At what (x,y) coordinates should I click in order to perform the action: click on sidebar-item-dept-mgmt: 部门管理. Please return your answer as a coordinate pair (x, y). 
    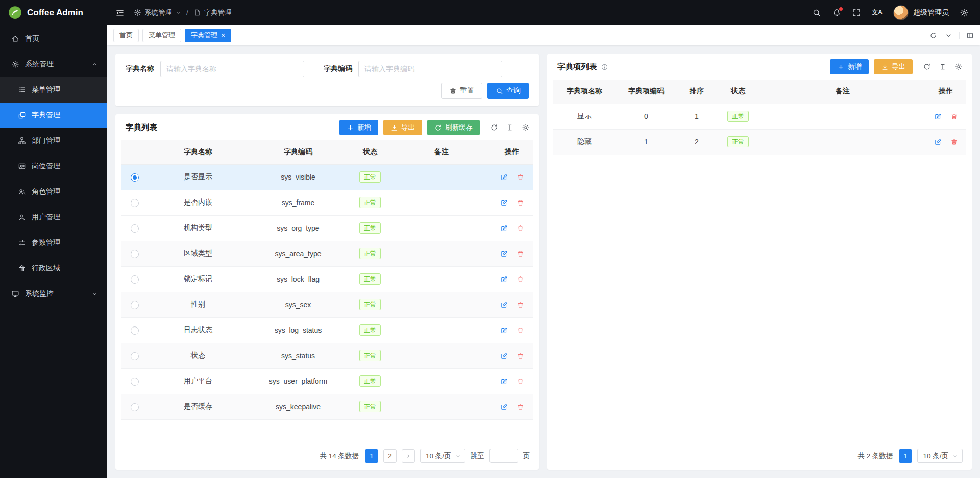
    Looking at the image, I should click on (54, 141).